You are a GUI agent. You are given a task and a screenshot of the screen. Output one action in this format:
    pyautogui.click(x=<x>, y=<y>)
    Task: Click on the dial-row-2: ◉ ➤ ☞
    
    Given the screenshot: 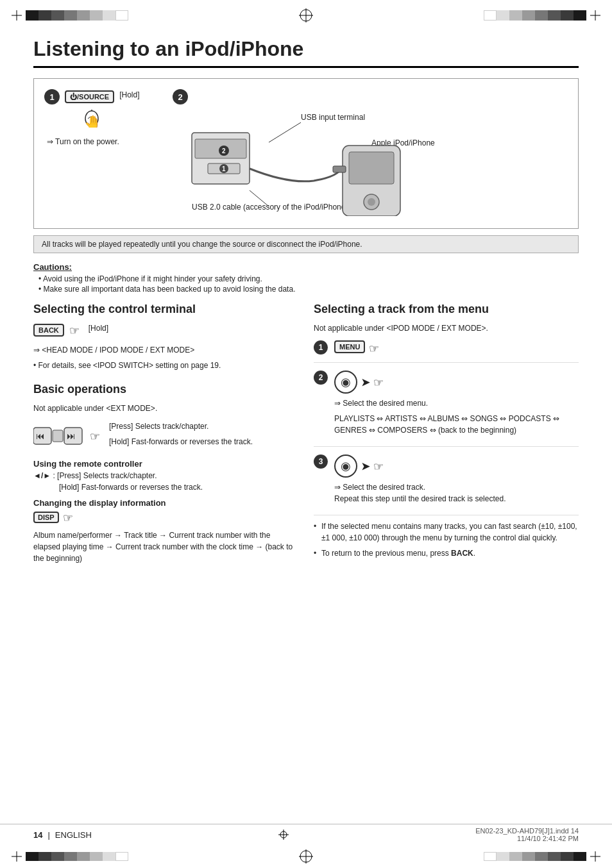 What is the action you would take?
    pyautogui.click(x=457, y=382)
    